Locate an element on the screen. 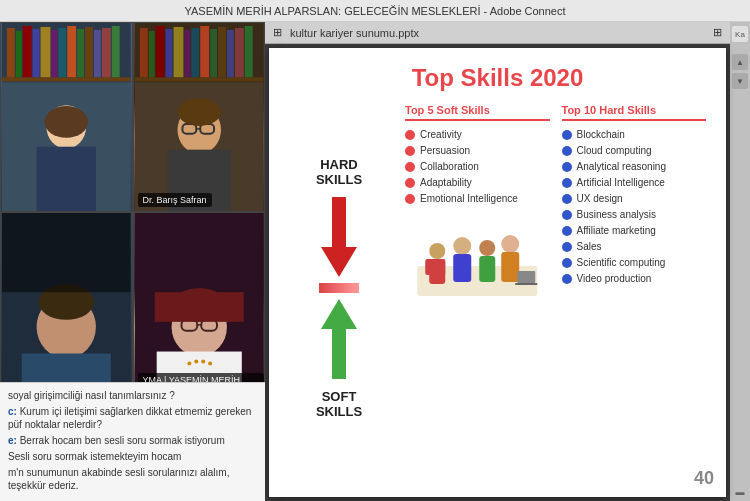  sidebar-btn-1: ▲ is located at coordinates (740, 62).